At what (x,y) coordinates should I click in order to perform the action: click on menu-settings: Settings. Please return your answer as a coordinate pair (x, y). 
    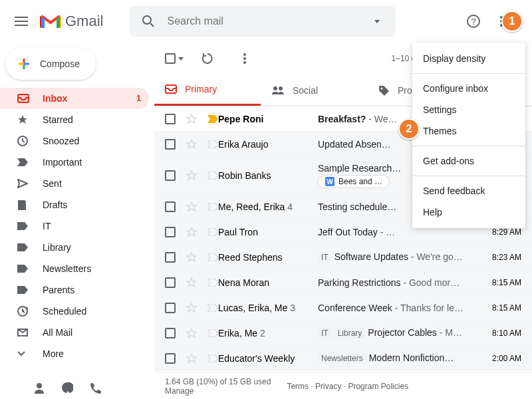
    Looking at the image, I should click on (469, 110).